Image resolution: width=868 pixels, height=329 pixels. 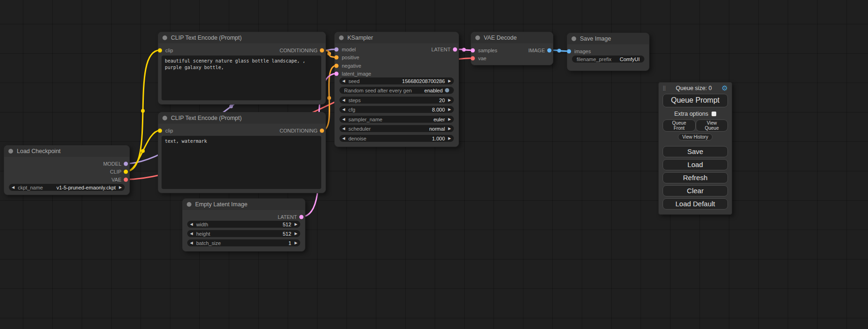 What do you see at coordinates (397, 129) in the screenshot?
I see `widget-scheduler: ◀ scheduler normal ▶` at bounding box center [397, 129].